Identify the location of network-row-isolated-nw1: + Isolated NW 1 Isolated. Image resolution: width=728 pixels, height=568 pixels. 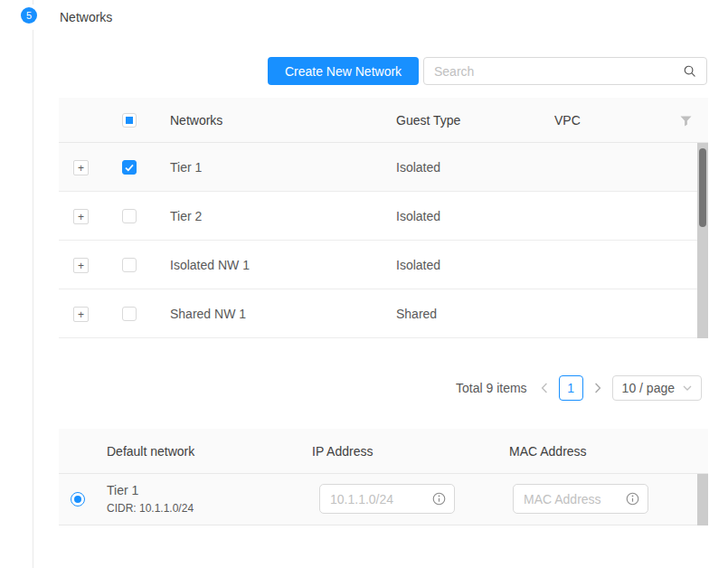
(383, 265).